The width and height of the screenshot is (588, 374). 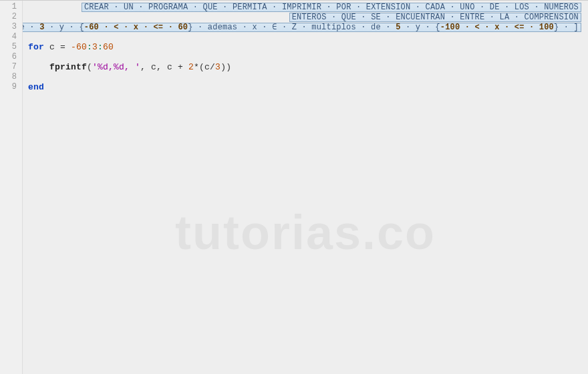 I want to click on line-gutter: 1 2 3 4 5 6 7 8 9, so click(x=11, y=187).